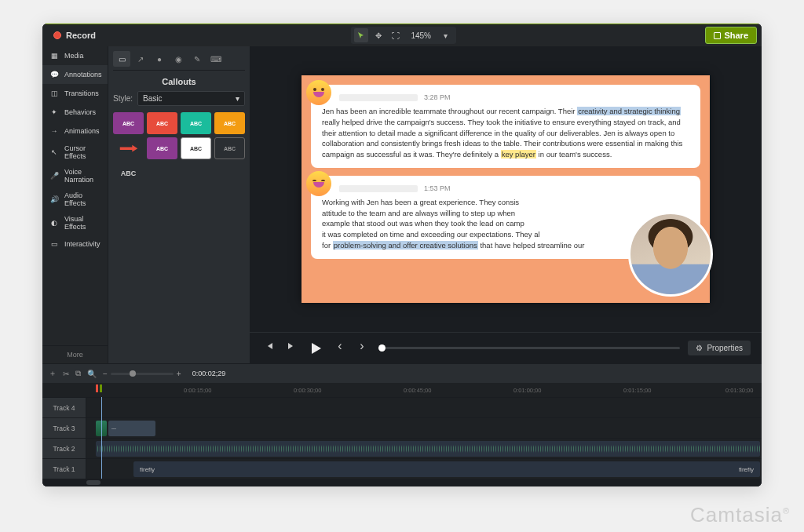 The width and height of the screenshot is (804, 532). I want to click on message-card-1: 3:28 PM Jen has been an incredible teamm…, so click(506, 126).